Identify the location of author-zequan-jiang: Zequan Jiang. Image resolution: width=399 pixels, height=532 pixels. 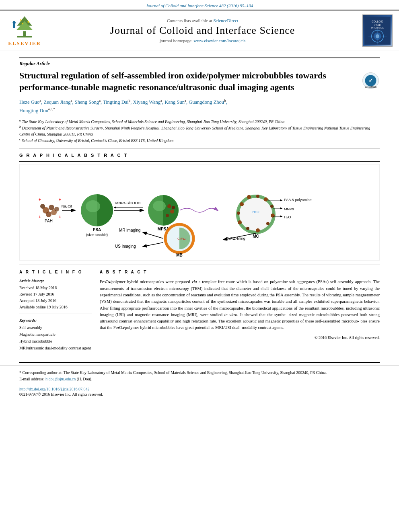
(57, 102).